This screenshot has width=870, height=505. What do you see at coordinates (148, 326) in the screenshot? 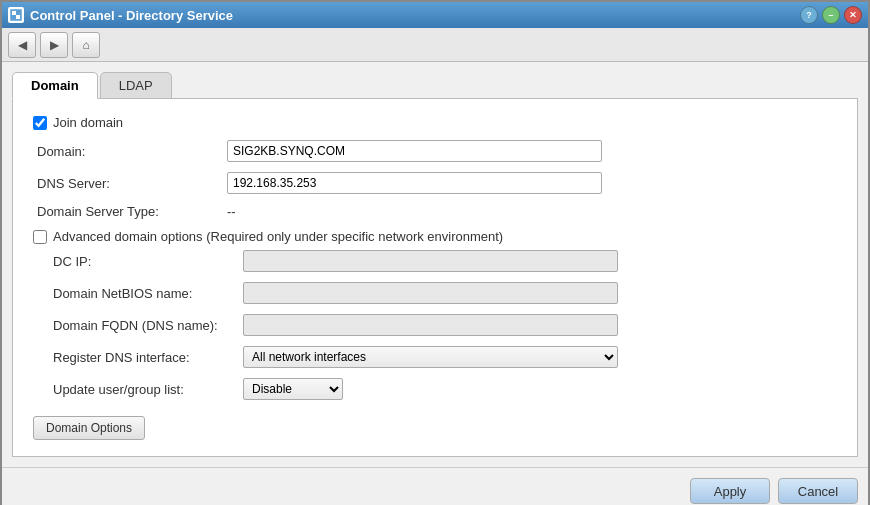
I see `fqdn-label: Domain FQDN (DNS name):` at bounding box center [148, 326].